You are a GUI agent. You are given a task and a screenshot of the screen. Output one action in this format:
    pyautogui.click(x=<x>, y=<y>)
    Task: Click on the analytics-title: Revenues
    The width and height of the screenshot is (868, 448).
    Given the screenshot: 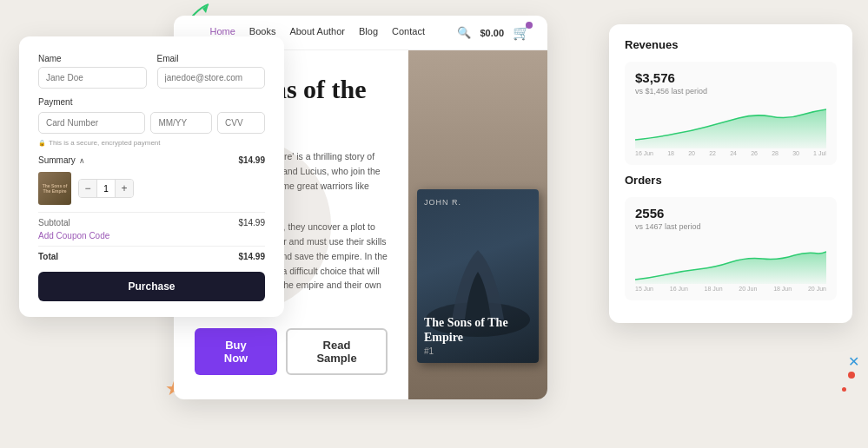 What is the action you would take?
    pyautogui.click(x=731, y=45)
    